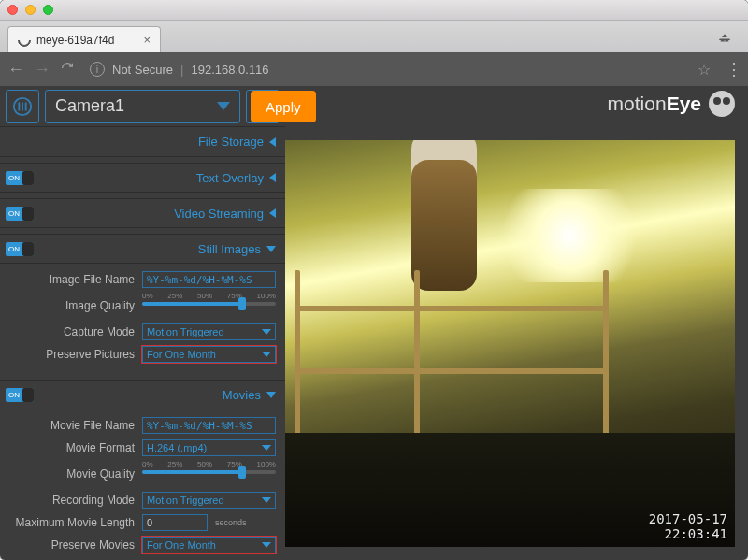 Image resolution: width=748 pixels, height=560 pixels. Describe the element at coordinates (74, 448) in the screenshot. I see `movie-format-label: Movie Format` at that location.